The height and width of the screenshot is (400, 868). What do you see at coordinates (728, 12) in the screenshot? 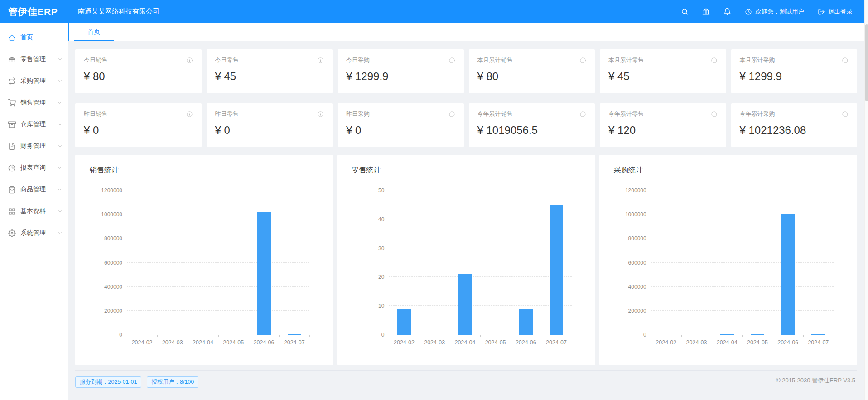
I see `bell-icon` at bounding box center [728, 12].